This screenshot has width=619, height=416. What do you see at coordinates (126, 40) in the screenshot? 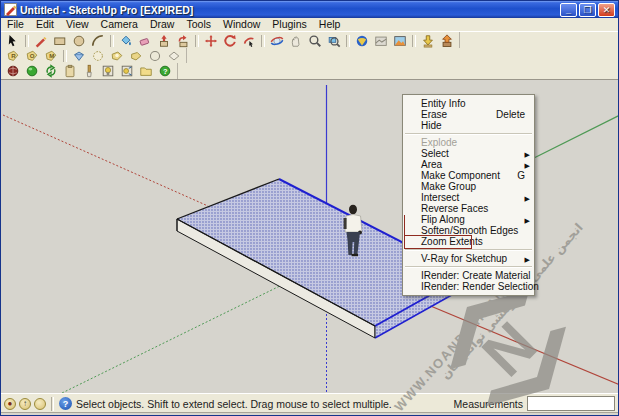
I see `paint-bucket-icon` at bounding box center [126, 40].